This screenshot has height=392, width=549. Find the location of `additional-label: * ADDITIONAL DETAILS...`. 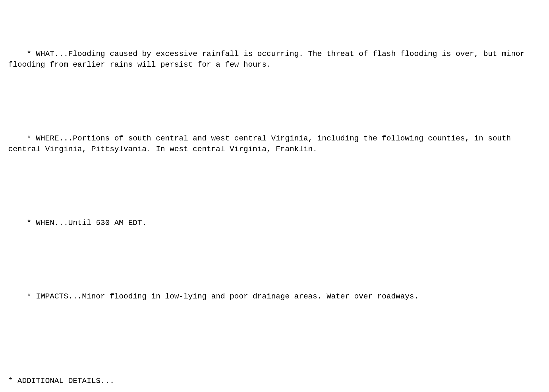

additional-label: * ADDITIONAL DETAILS... is located at coordinates (274, 381).